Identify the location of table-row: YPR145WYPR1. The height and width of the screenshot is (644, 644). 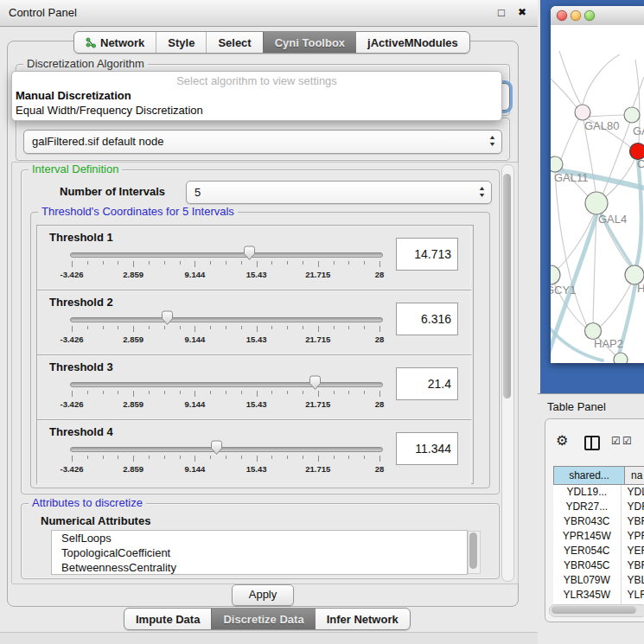
(598, 536).